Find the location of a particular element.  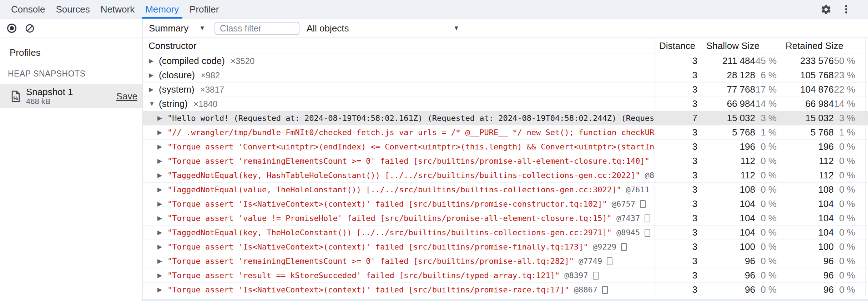

chevron-down-icon: ▼ is located at coordinates (202, 28).